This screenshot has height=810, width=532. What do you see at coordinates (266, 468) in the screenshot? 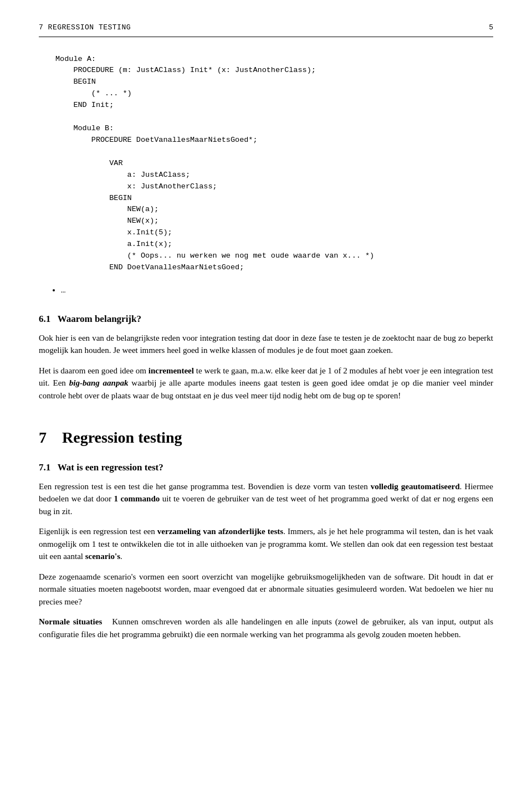
I see `section-71-heading: 7.1 Wat is een regression test?` at bounding box center [266, 468].